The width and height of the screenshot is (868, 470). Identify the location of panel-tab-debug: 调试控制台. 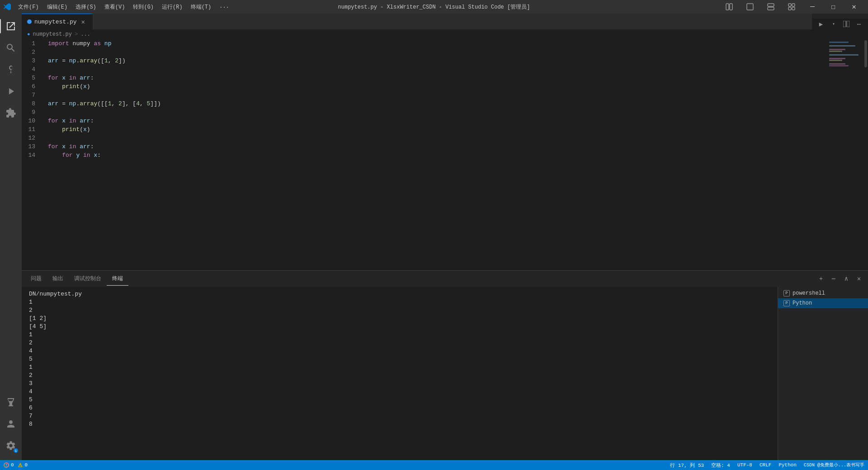
(88, 278).